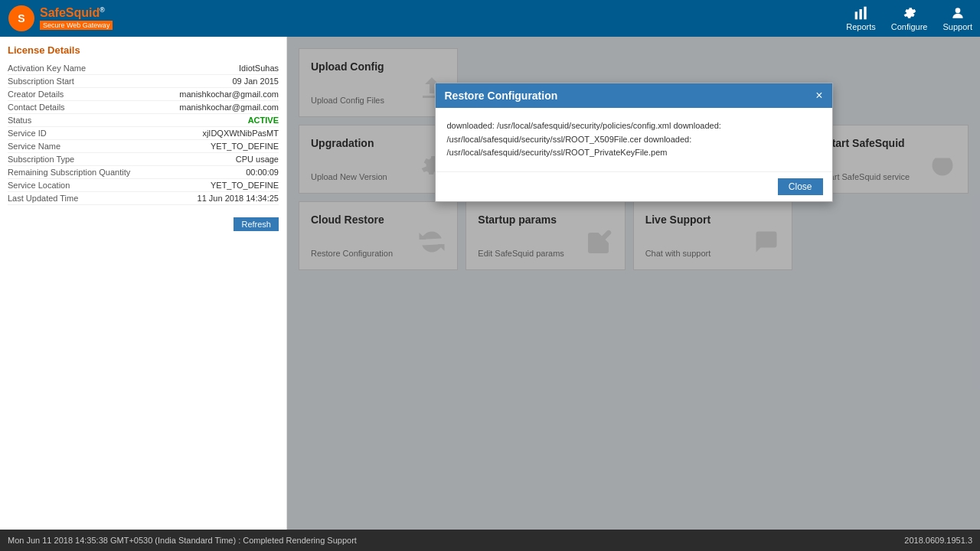 The height and width of the screenshot is (551, 980). Describe the element at coordinates (256, 224) in the screenshot. I see `refresh-button: Refresh` at that location.